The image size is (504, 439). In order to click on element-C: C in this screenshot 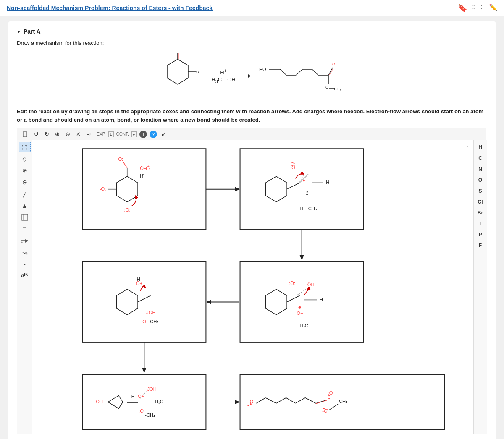, I will do `click(480, 158)`.